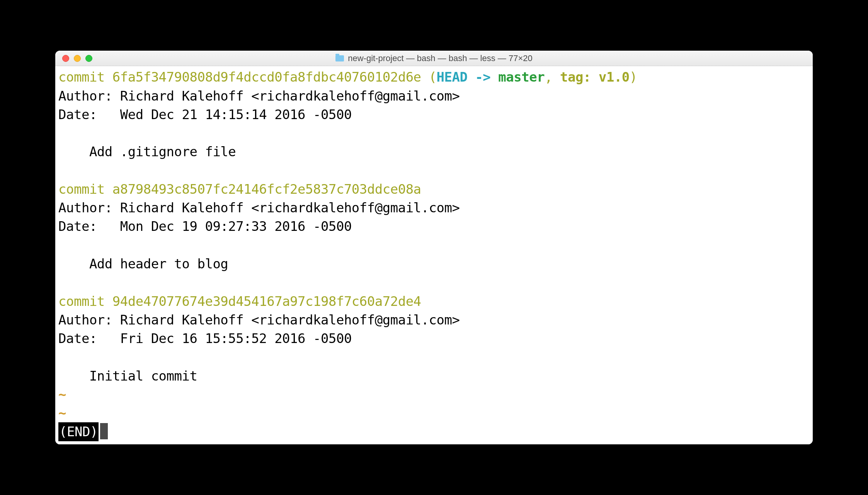 The height and width of the screenshot is (495, 868). I want to click on head-ref: HEAD ->, so click(468, 77).